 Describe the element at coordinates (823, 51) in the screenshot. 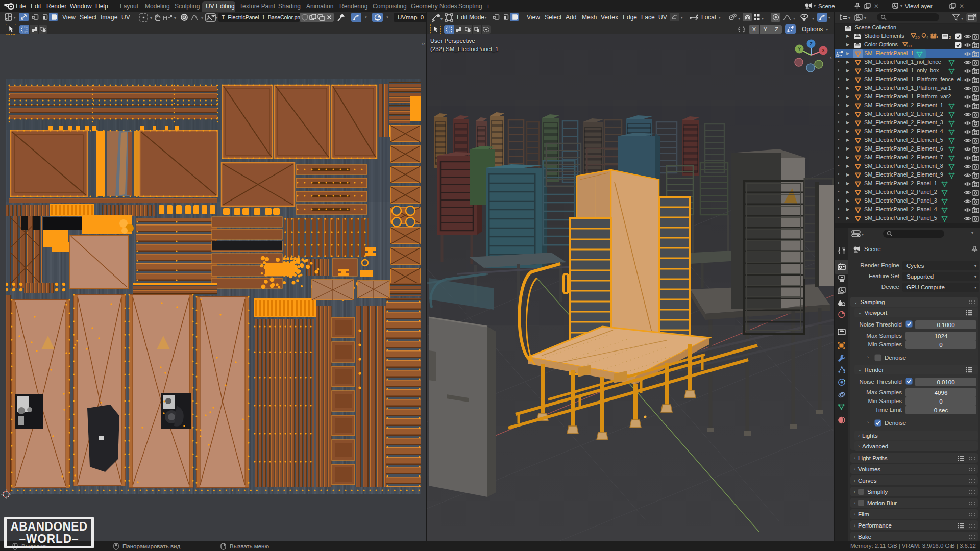

I see `svg-text: X` at that location.